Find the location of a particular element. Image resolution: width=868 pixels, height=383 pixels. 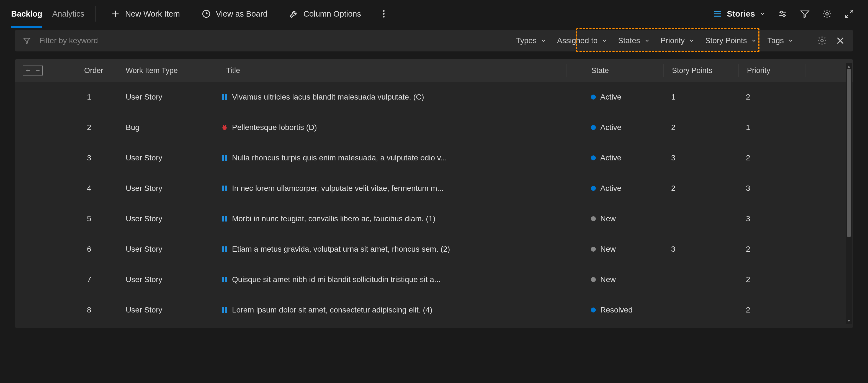

settings-button is located at coordinates (827, 14).